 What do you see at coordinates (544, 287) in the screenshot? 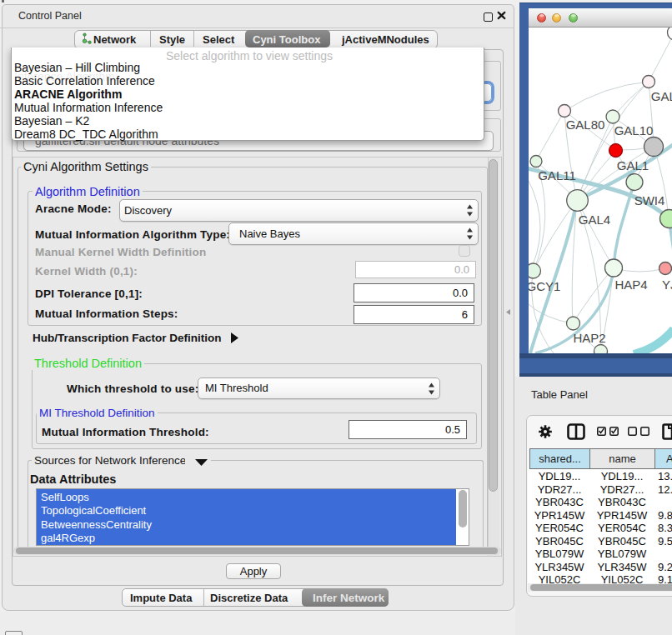
I see `svg-text: GCY1` at bounding box center [544, 287].